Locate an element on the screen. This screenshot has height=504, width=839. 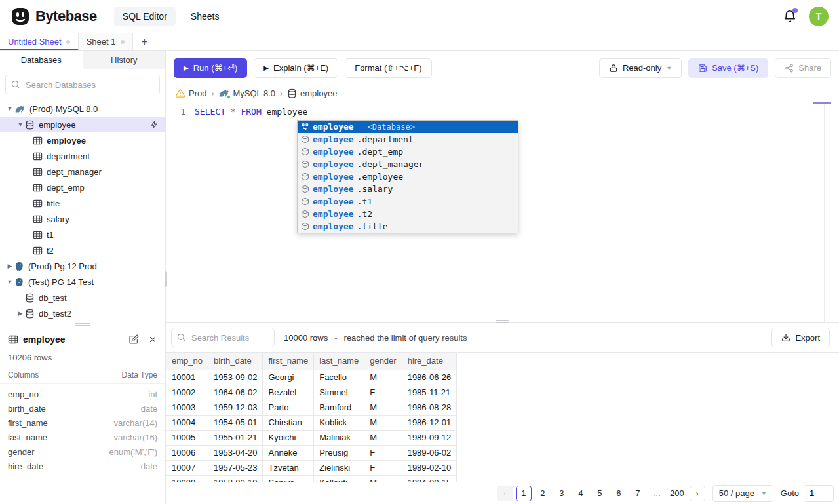
suggestion-employee-t1: employee.t1 is located at coordinates (408, 202).